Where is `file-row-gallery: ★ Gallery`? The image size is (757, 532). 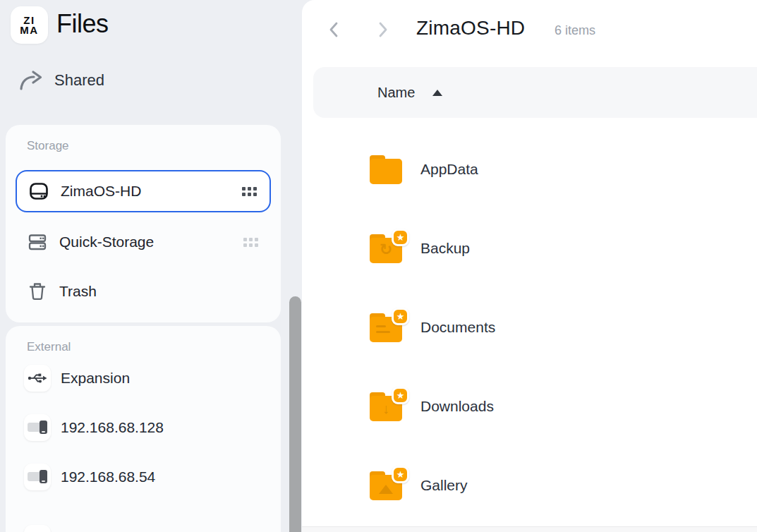
file-row-gallery: ★ Gallery is located at coordinates (529, 485).